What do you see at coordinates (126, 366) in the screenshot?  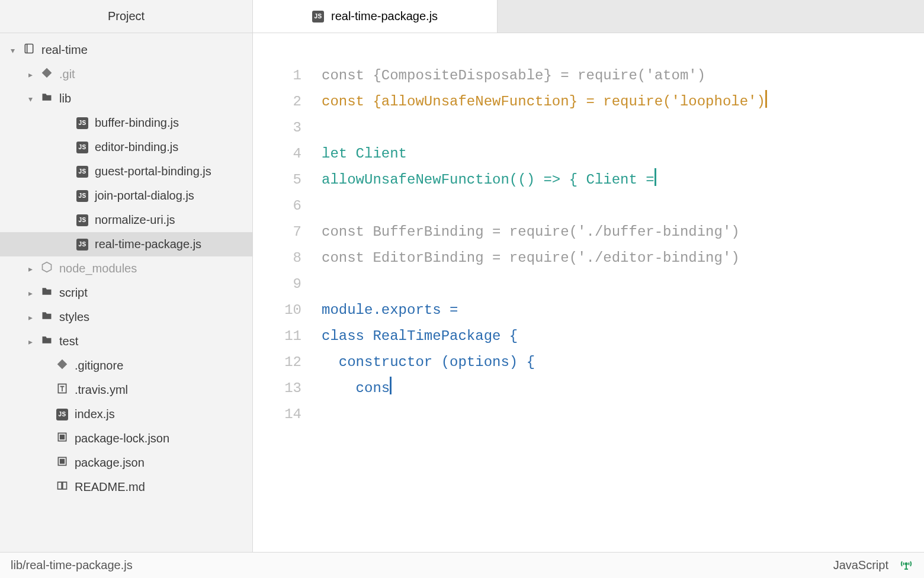 I see `tree-item: .gitignore` at bounding box center [126, 366].